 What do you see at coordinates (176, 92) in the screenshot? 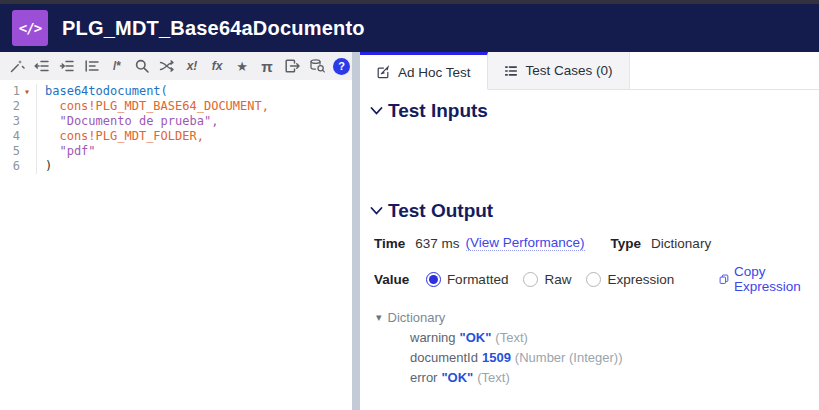
I see `code-line: 1▾ base64todocument(` at bounding box center [176, 92].